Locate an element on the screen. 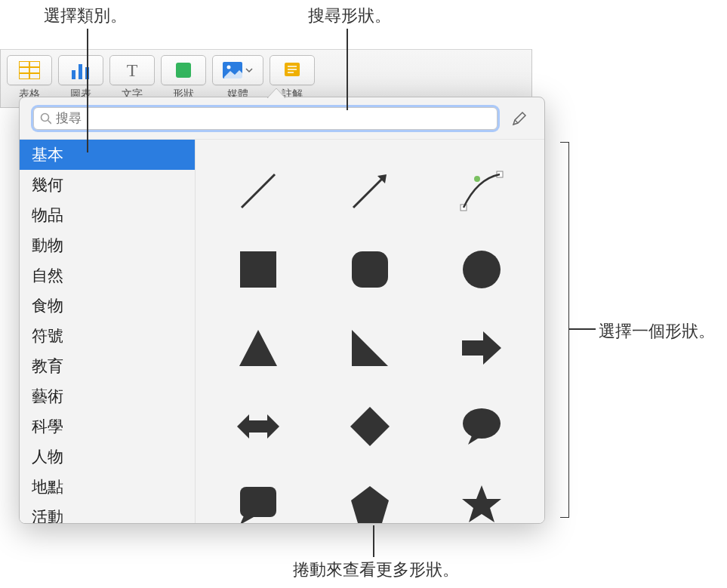 The image size is (727, 588). shape-star is located at coordinates (482, 499).